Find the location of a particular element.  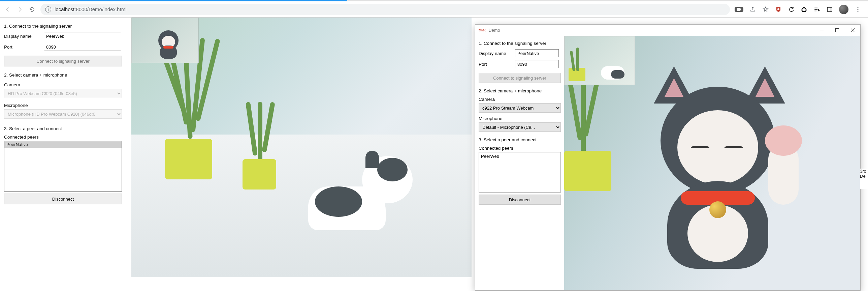

browser-right-icons is located at coordinates (799, 9).